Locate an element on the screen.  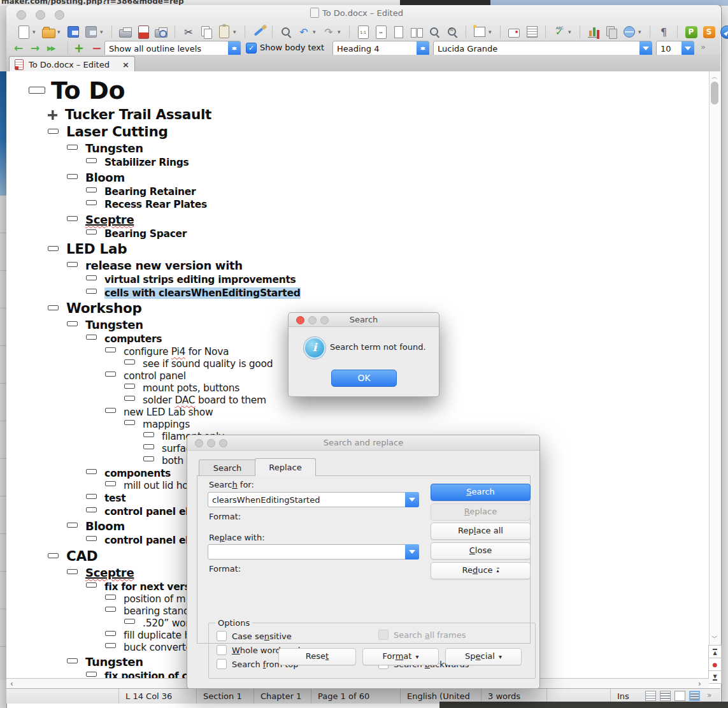
app-pages-icon: P is located at coordinates (691, 32).